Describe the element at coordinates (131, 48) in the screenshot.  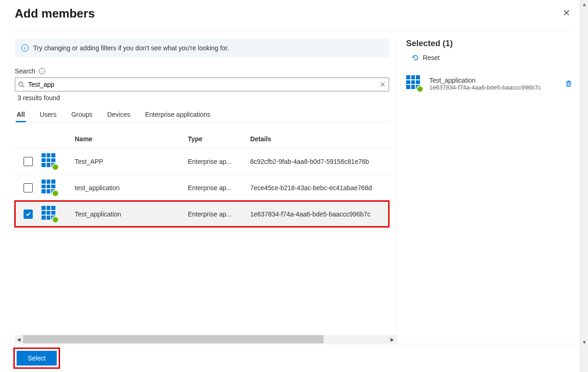
I see `info-banner-text: Try changing or adding filters if you do…` at that location.